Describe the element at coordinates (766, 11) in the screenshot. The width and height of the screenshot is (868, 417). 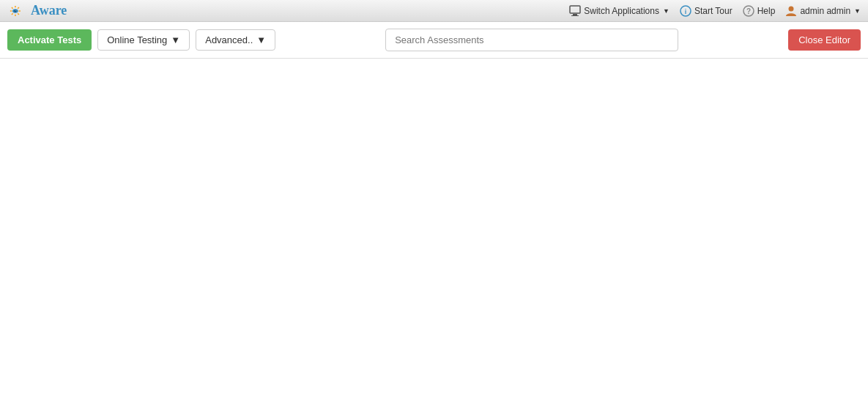
I see `help-label: Help` at that location.